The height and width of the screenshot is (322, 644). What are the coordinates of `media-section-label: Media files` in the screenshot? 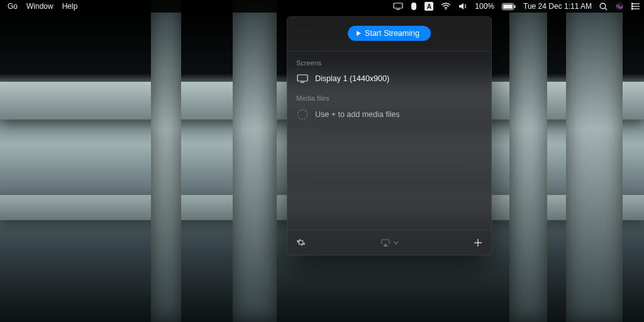 It's located at (389, 96).